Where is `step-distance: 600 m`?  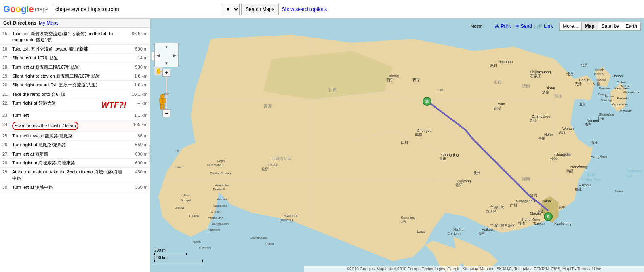 step-distance: 600 m is located at coordinates (137, 154).